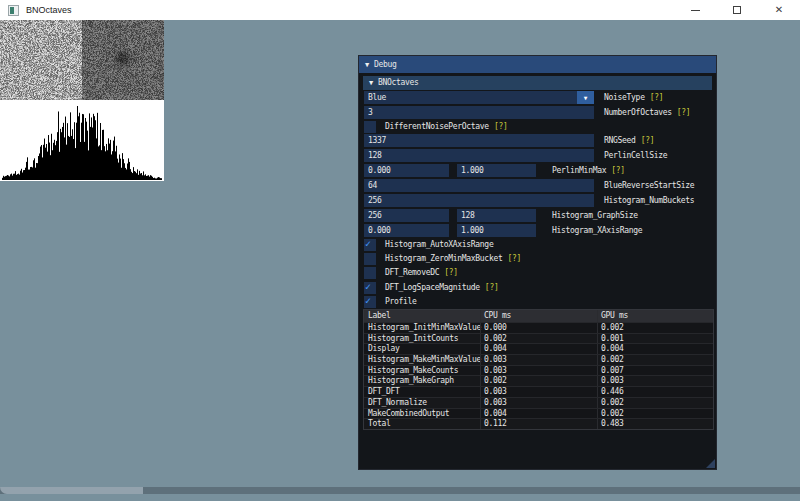 This screenshot has width=800, height=501. Describe the element at coordinates (696, 10) in the screenshot. I see `minimize-icon` at that location.